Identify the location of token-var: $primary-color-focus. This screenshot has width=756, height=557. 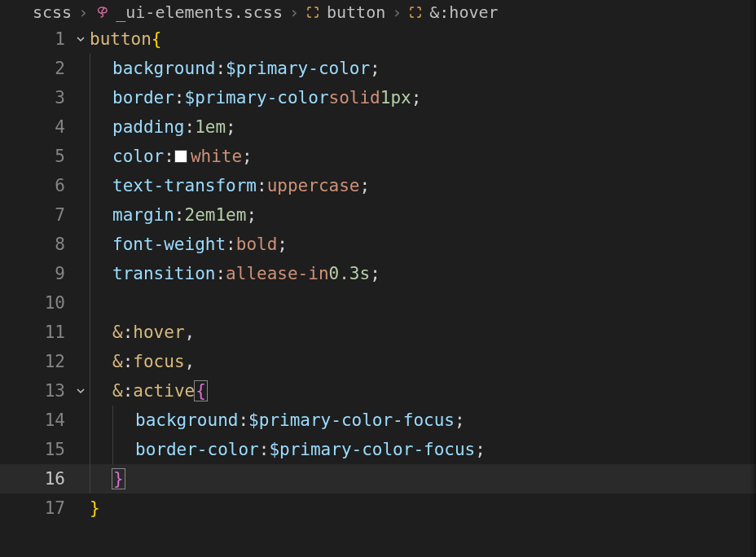
(352, 420).